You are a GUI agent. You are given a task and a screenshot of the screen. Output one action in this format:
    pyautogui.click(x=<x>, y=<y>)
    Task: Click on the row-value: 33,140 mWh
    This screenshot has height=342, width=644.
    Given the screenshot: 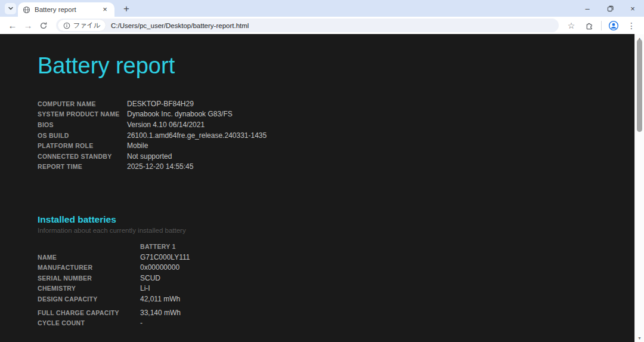 What is the action you would take?
    pyautogui.click(x=160, y=313)
    